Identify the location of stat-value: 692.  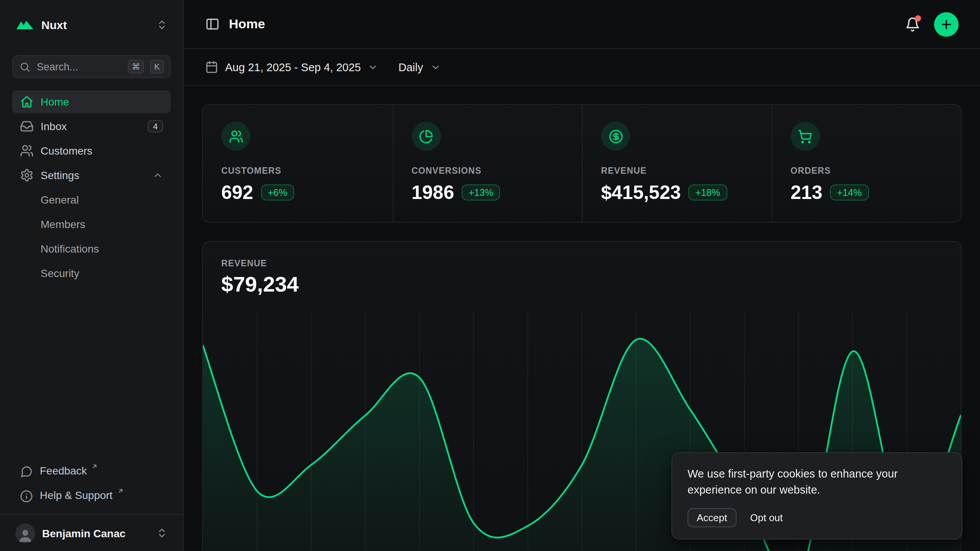
(237, 192).